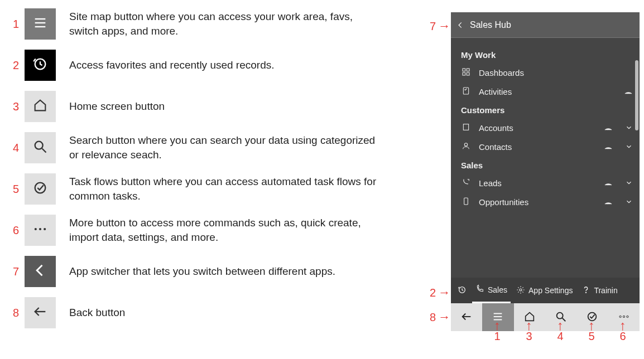  What do you see at coordinates (545, 25) in the screenshot?
I see `app-switcher-header: Sales Hub` at bounding box center [545, 25].